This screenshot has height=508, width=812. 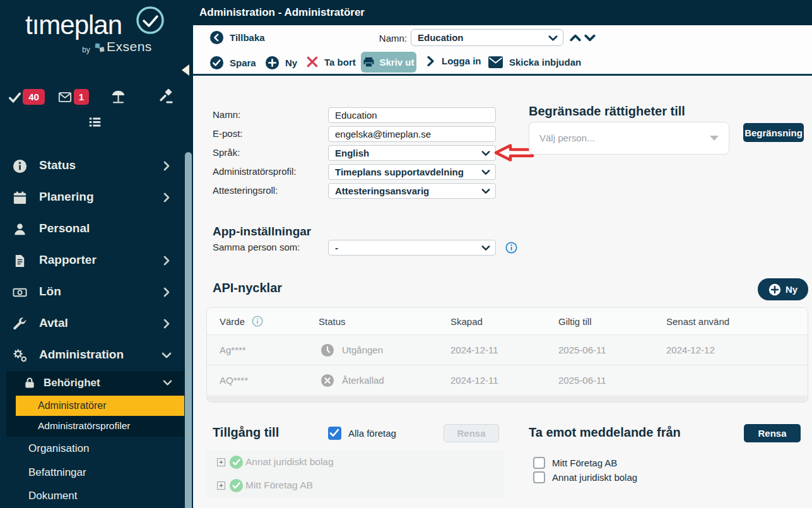 What do you see at coordinates (233, 63) in the screenshot?
I see `save-button: Spara` at bounding box center [233, 63].